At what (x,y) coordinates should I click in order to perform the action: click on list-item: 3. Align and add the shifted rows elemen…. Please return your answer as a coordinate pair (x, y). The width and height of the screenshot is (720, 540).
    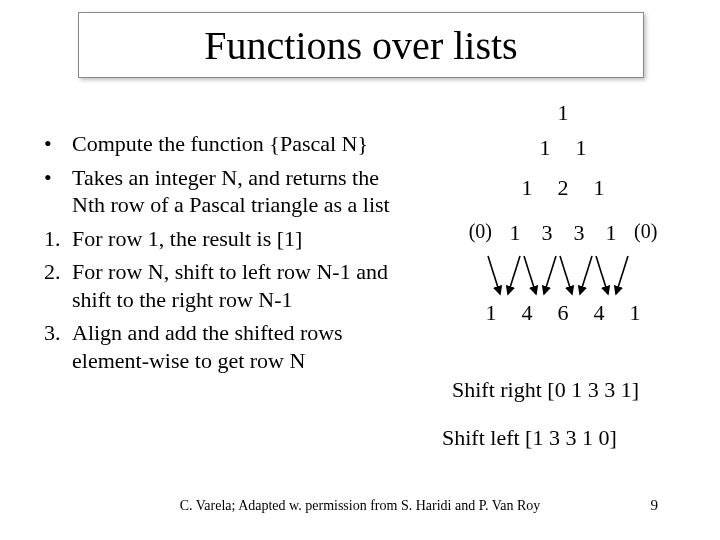
    Looking at the image, I should click on (228, 346).